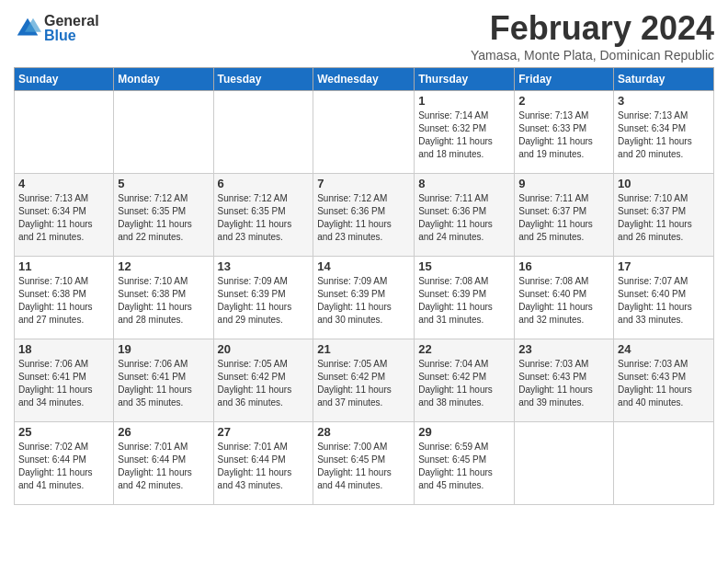  I want to click on day-info: Sunrise: 7:13 AM Sunset: 6:33 PM Dayligh…, so click(564, 135).